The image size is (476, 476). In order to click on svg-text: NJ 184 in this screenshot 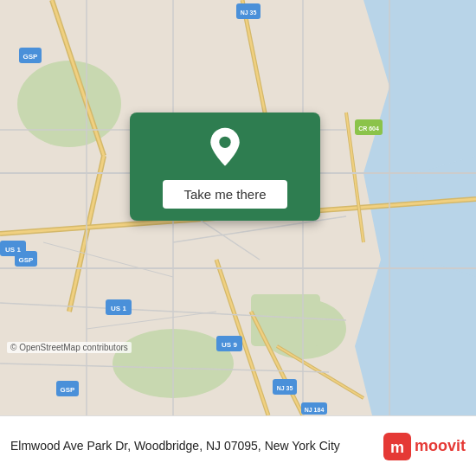, I will do `click(315, 410)`.